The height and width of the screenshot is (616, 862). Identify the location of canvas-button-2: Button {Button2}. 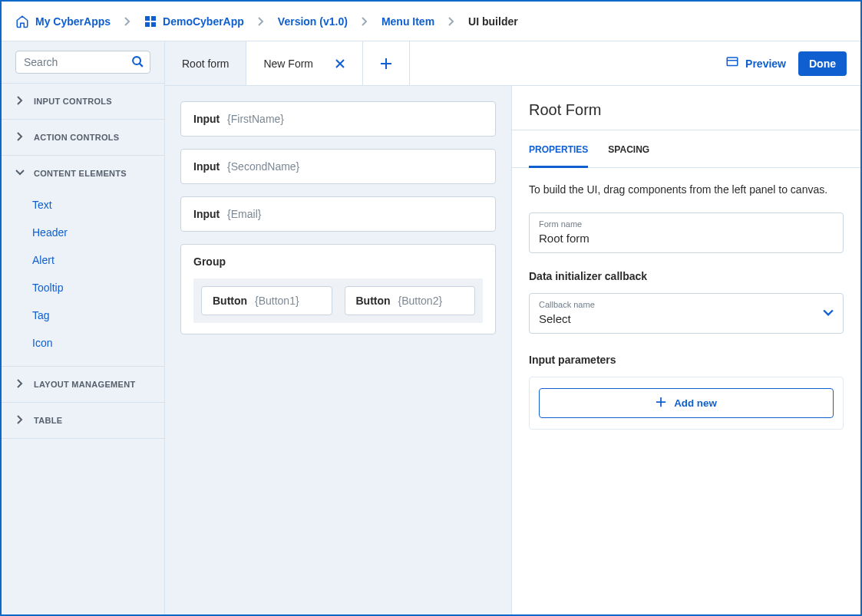
(410, 301).